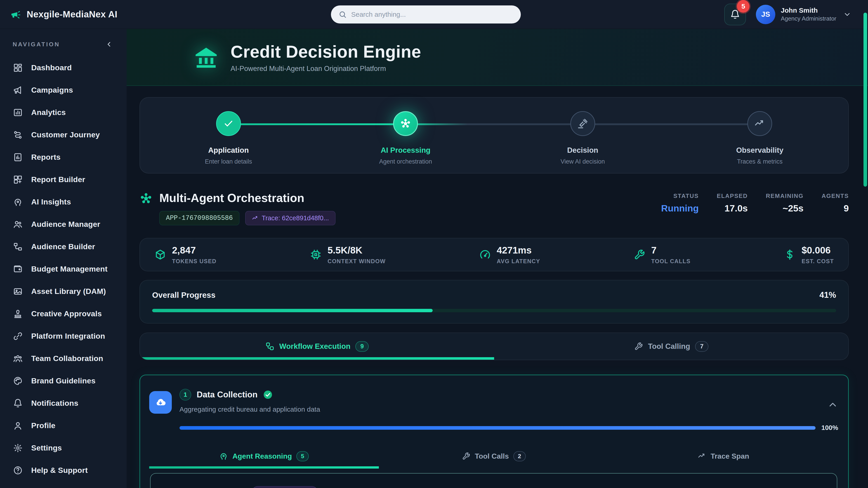 The image size is (868, 488). What do you see at coordinates (46, 448) in the screenshot?
I see `sidebar-item-label: Settings` at bounding box center [46, 448].